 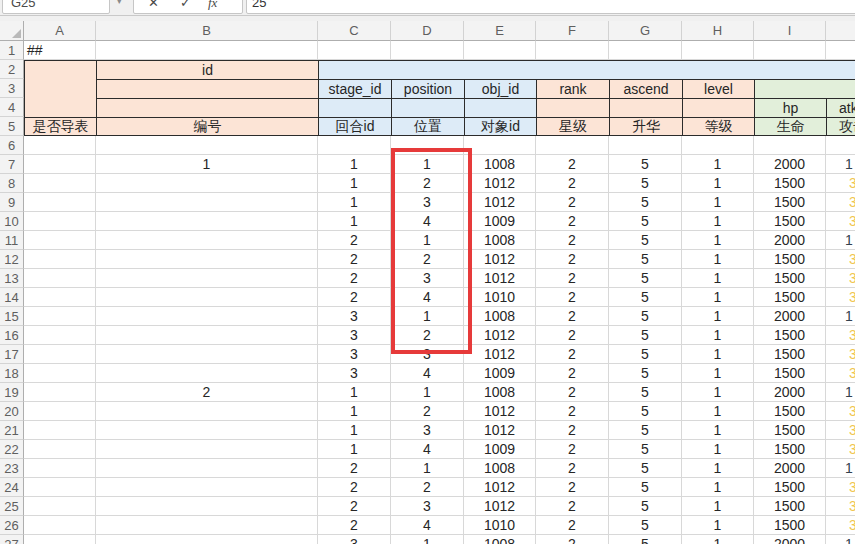 What do you see at coordinates (840, 316) in the screenshot?
I see `cell-J15: 1` at bounding box center [840, 316].